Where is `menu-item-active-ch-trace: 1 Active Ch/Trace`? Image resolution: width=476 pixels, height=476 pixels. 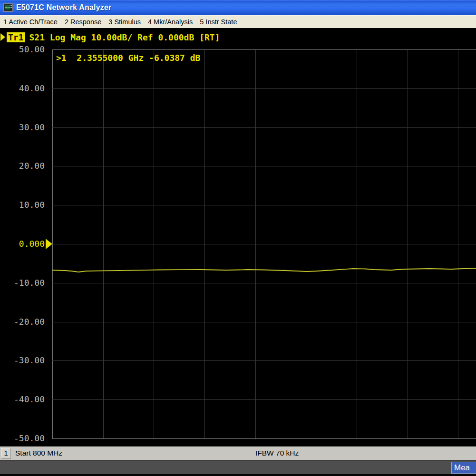
menu-item-active-ch-trace: 1 Active Ch/Trace is located at coordinates (30, 22).